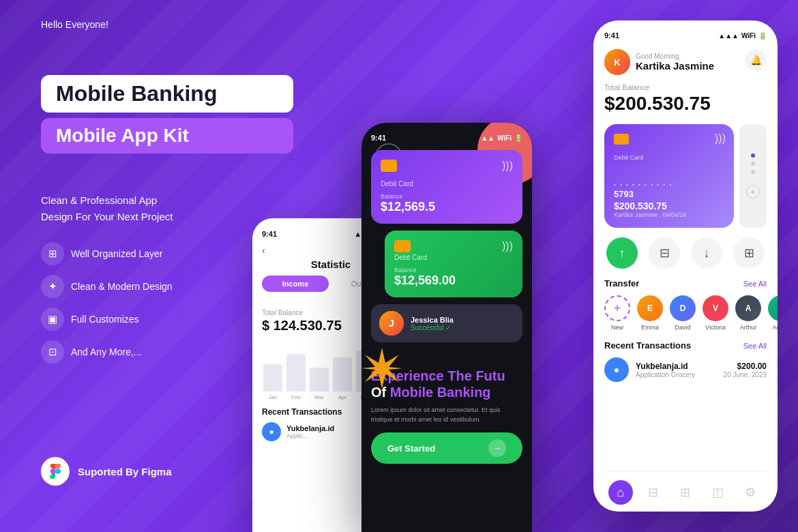 This screenshot has width=798, height=532. Describe the element at coordinates (685, 104) in the screenshot. I see `total-balance-amount: $200.530.75` at that location.